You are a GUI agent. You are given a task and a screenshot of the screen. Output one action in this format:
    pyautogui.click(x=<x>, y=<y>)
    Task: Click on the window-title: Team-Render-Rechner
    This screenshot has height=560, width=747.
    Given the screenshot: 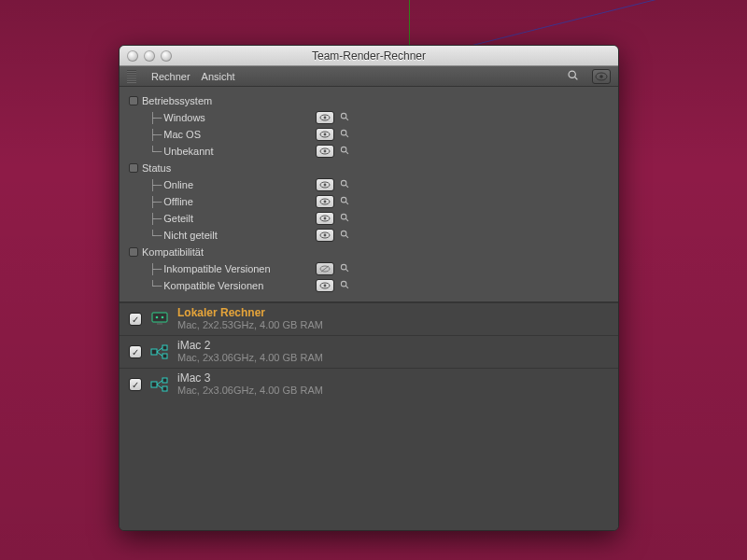 What is the action you would take?
    pyautogui.click(x=369, y=56)
    